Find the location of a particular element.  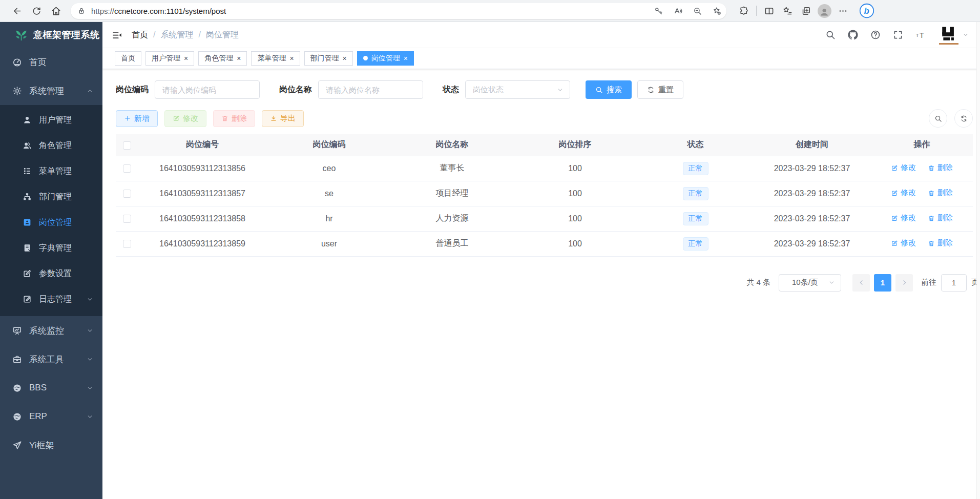

read-aloud-icon is located at coordinates (678, 11).